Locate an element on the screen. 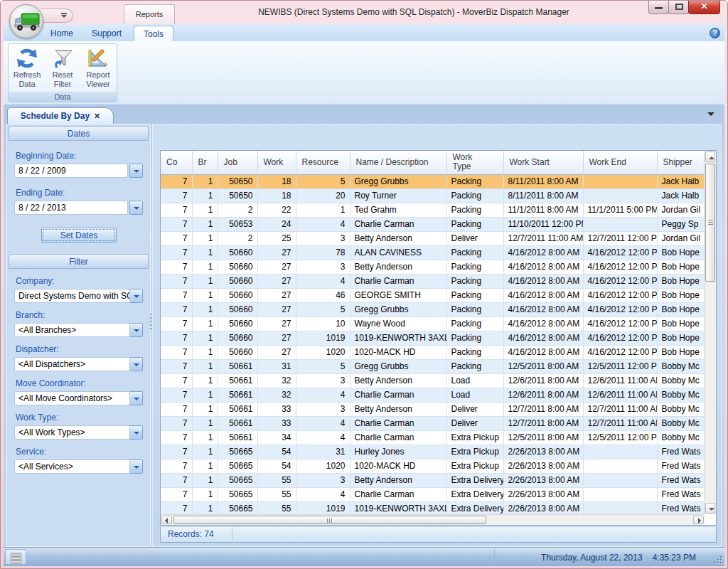 Image resolution: width=728 pixels, height=569 pixels. quick-access-toolbar is located at coordinates (57, 16).